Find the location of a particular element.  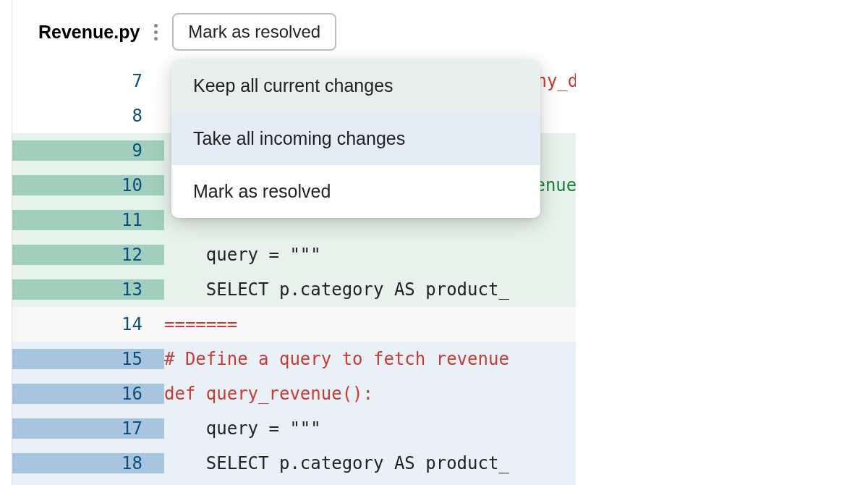

code-line: 12 query = """ is located at coordinates (294, 255).